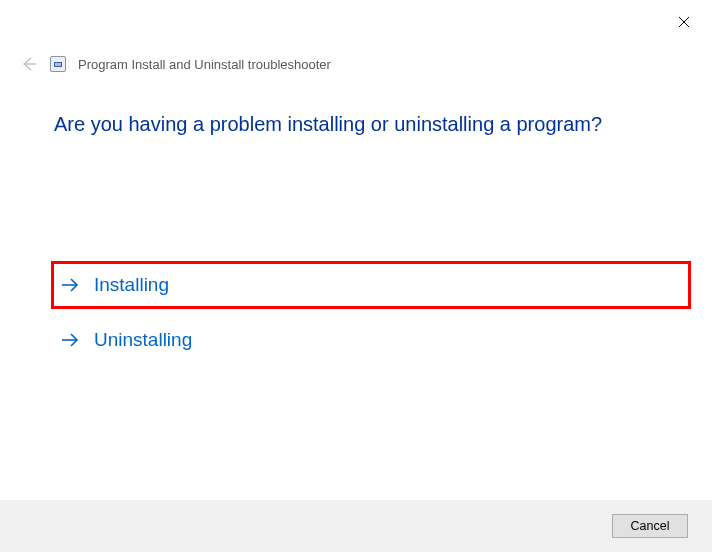 Image resolution: width=712 pixels, height=552 pixels. What do you see at coordinates (28, 64) in the screenshot?
I see `back-button` at bounding box center [28, 64].